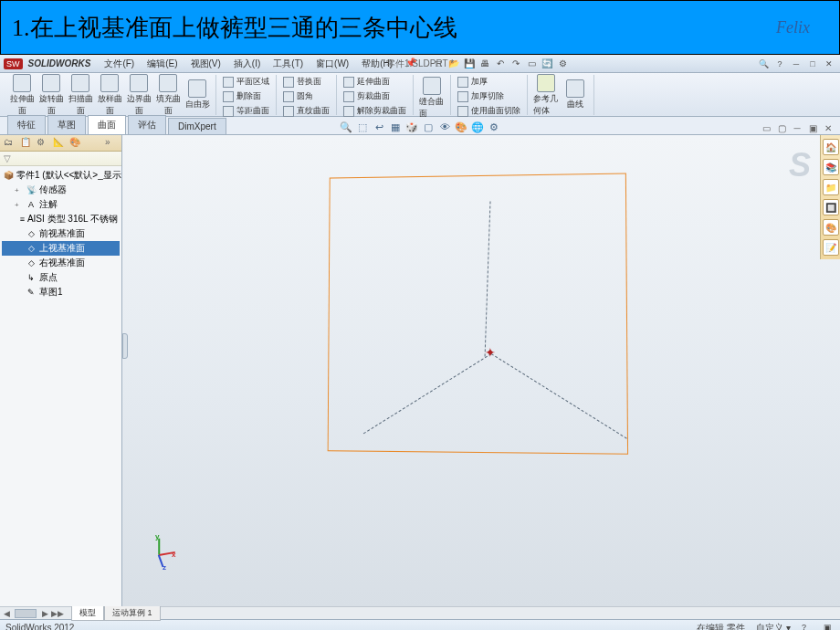  Describe the element at coordinates (461, 127) in the screenshot. I see `appearance-icon: 🎨` at that location.